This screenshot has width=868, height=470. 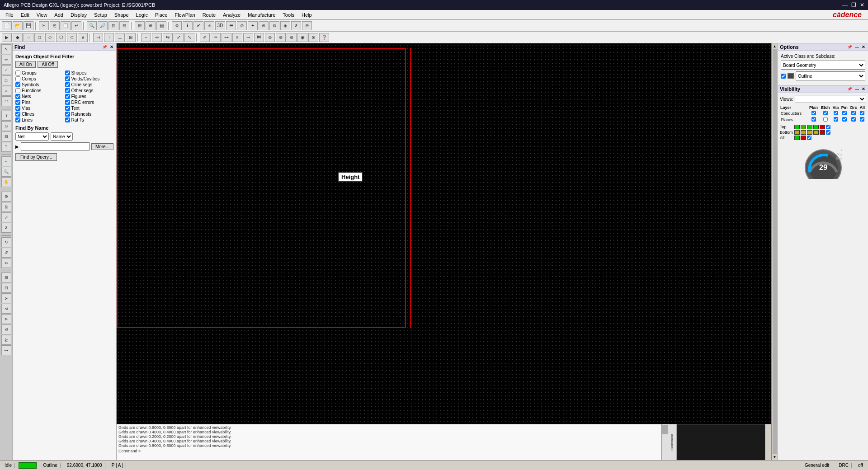 I want to click on tb-copy: ⎘, so click(x=55, y=26).